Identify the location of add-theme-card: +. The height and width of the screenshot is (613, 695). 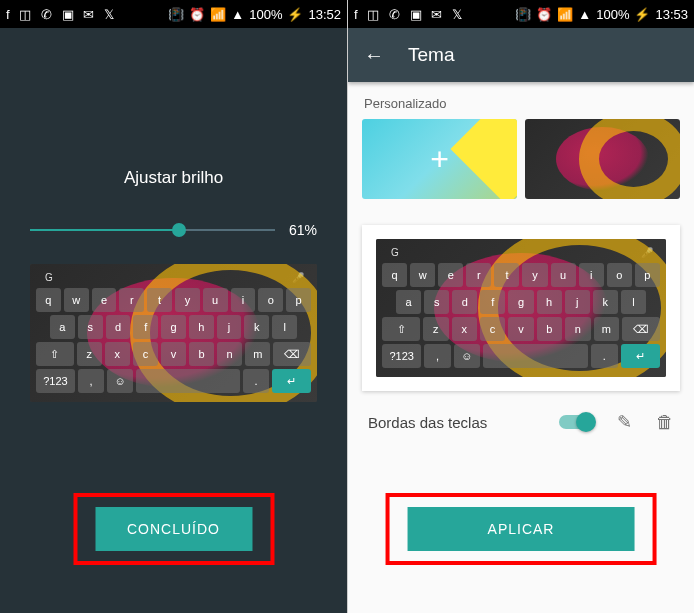
(440, 159).